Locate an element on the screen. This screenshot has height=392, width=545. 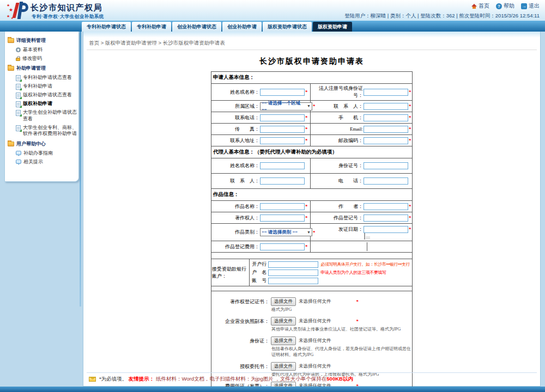
bottom-bar is located at coordinates (272, 389).